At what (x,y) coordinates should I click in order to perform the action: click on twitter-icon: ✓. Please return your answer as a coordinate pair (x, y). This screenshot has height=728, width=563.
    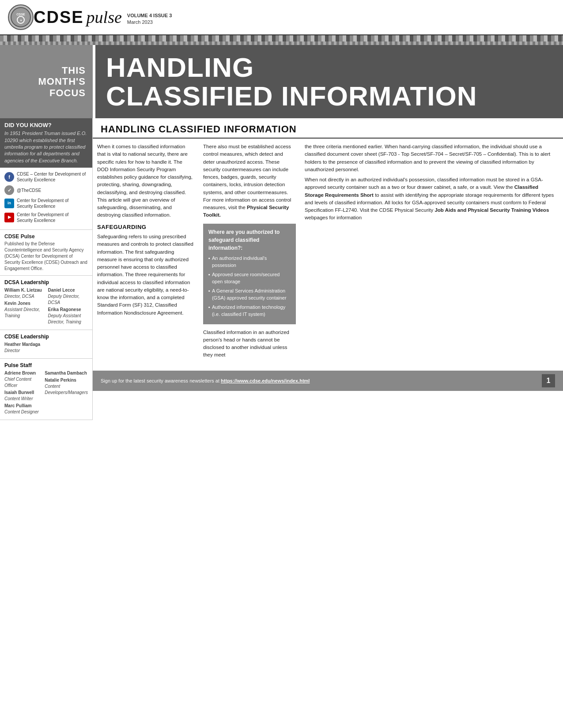
    Looking at the image, I should click on (9, 190).